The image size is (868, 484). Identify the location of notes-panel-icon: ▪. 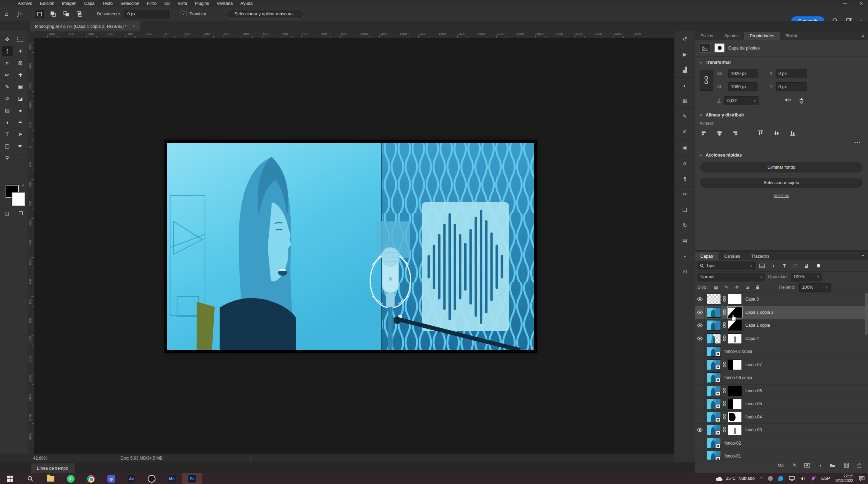
(685, 256).